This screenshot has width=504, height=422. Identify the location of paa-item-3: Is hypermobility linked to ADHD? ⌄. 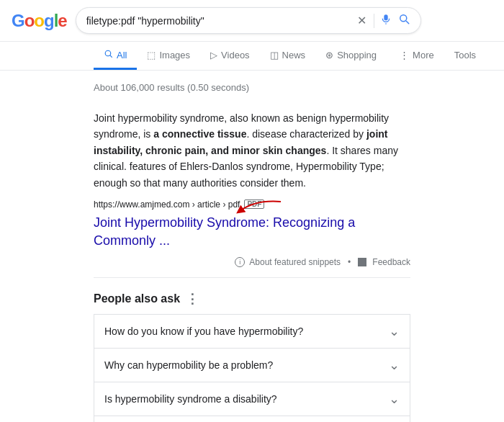
(252, 419).